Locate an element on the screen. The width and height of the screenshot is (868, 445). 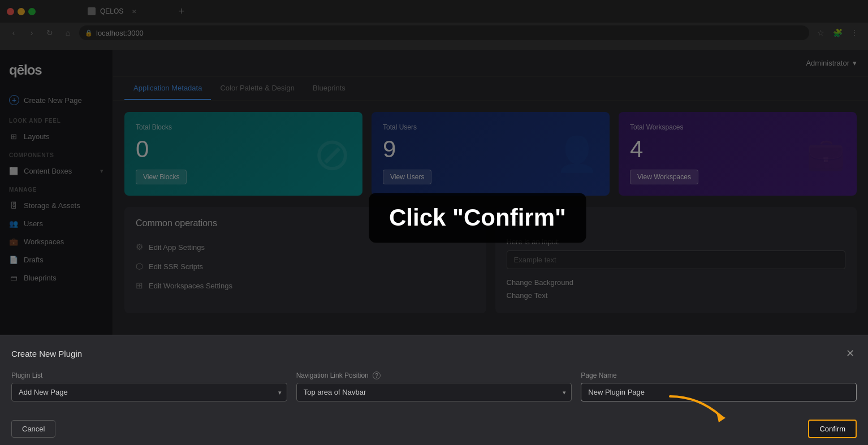
plugin-list-select: Add New Page is located at coordinates (149, 392).